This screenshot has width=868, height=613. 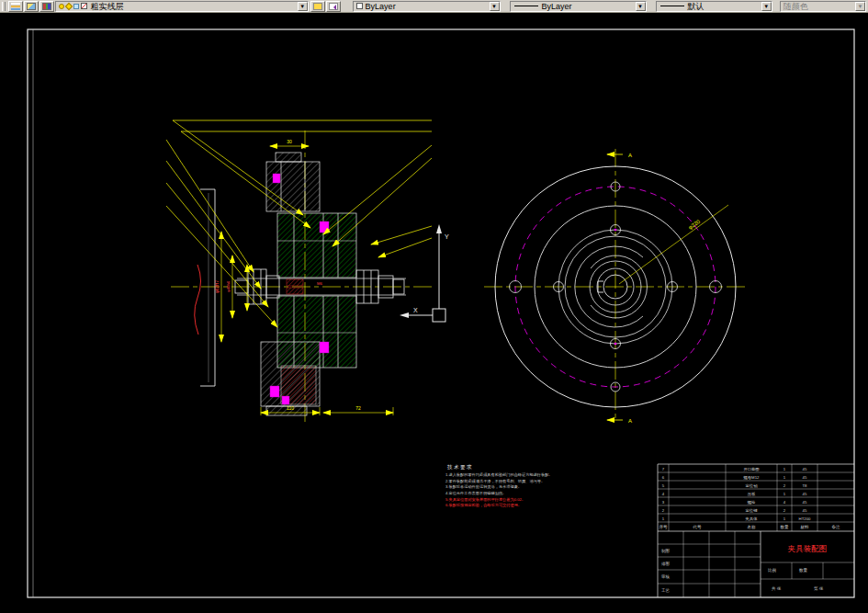 I want to click on color-combo: ByLayer ▼, so click(x=426, y=6).